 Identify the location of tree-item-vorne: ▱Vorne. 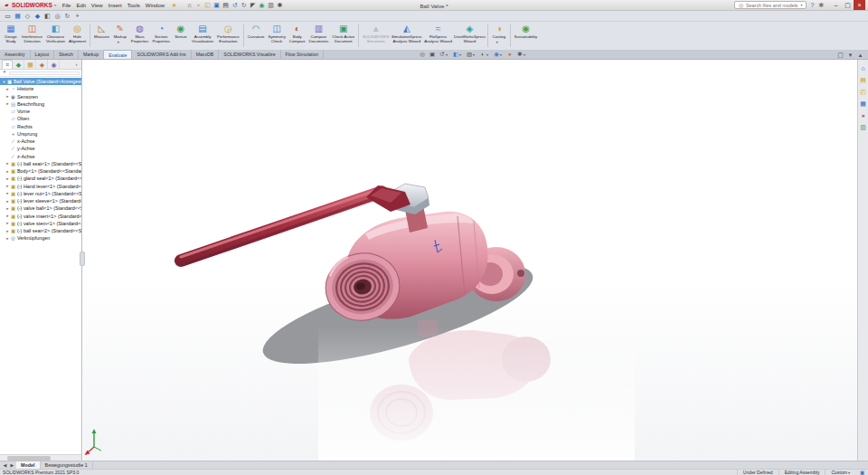
(41, 111).